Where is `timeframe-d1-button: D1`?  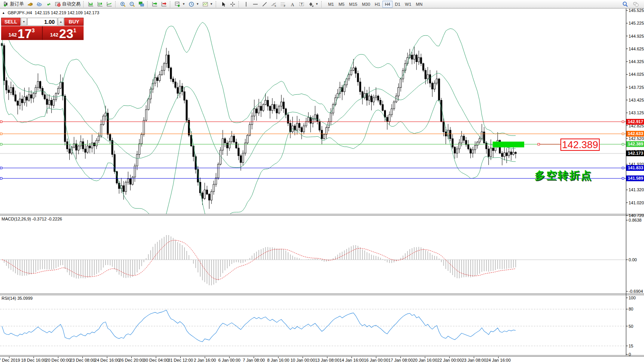 timeframe-d1-button: D1 is located at coordinates (397, 4).